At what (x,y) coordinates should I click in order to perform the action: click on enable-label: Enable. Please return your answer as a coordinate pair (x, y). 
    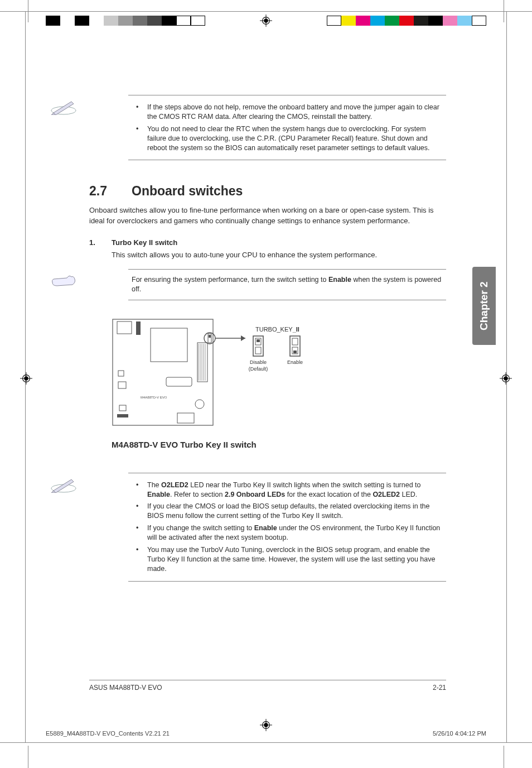
    Looking at the image, I should click on (295, 362).